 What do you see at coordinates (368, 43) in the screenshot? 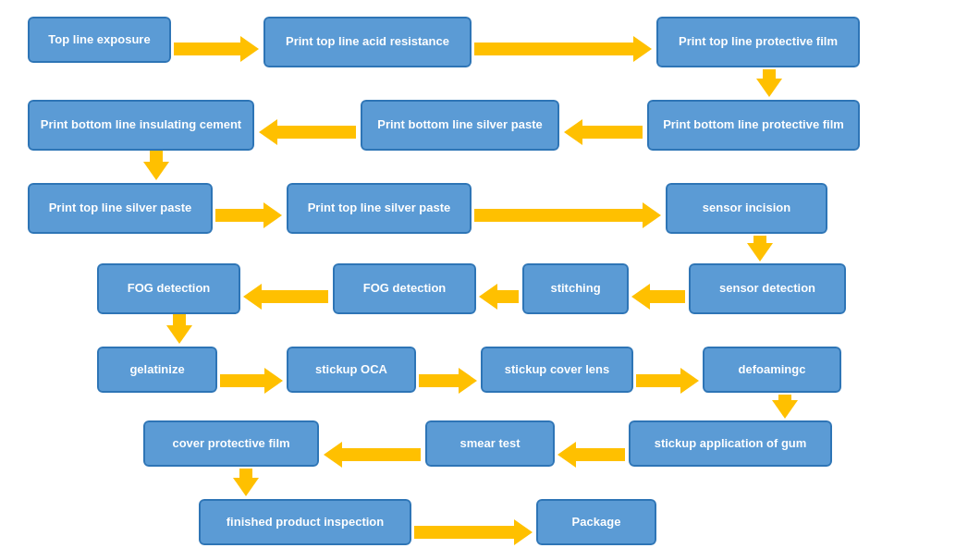
I see `print-top-acid: Print top line acid resistance` at bounding box center [368, 43].